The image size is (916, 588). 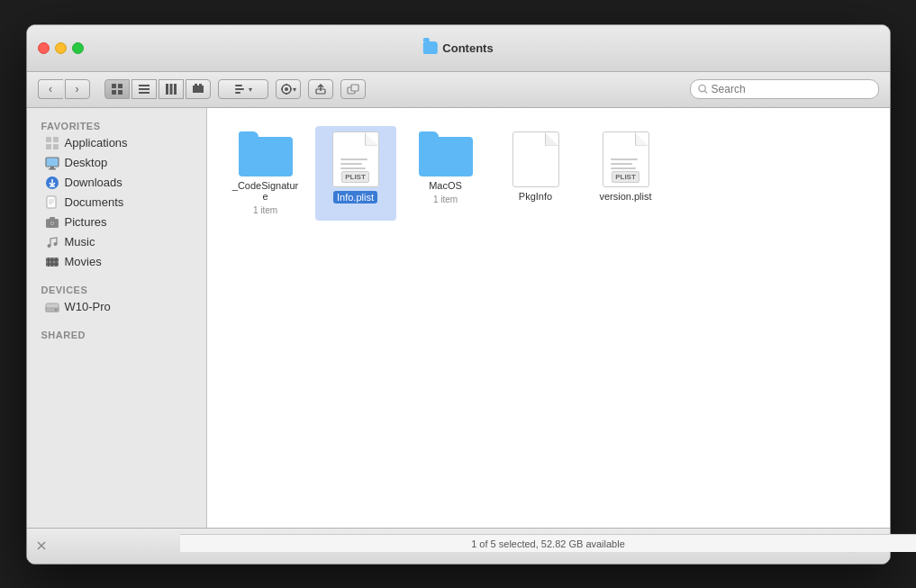 What do you see at coordinates (446, 173) in the screenshot?
I see `file-item-macos: MacOS 1 item` at bounding box center [446, 173].